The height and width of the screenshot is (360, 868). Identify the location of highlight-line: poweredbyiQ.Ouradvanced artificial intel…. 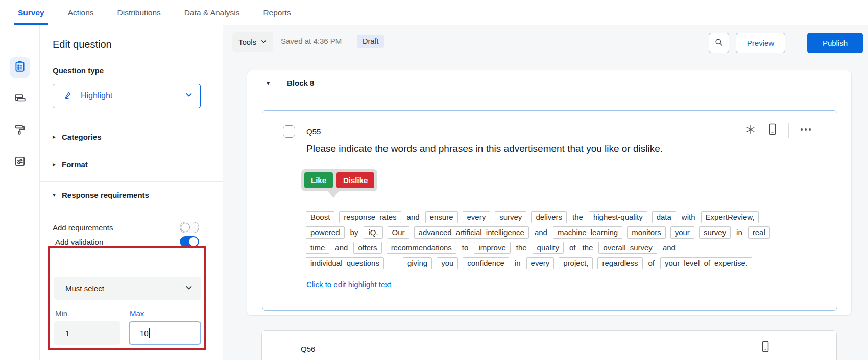
(561, 233).